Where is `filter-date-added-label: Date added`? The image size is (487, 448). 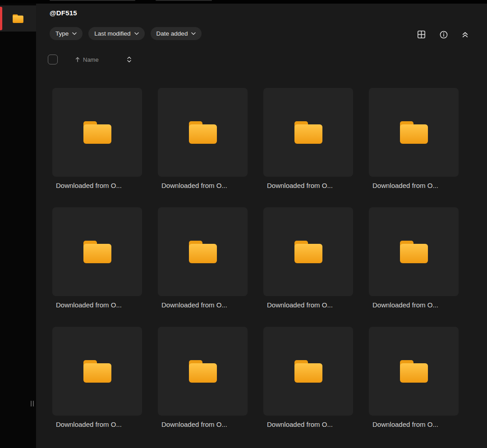
filter-date-added-label: Date added is located at coordinates (172, 33).